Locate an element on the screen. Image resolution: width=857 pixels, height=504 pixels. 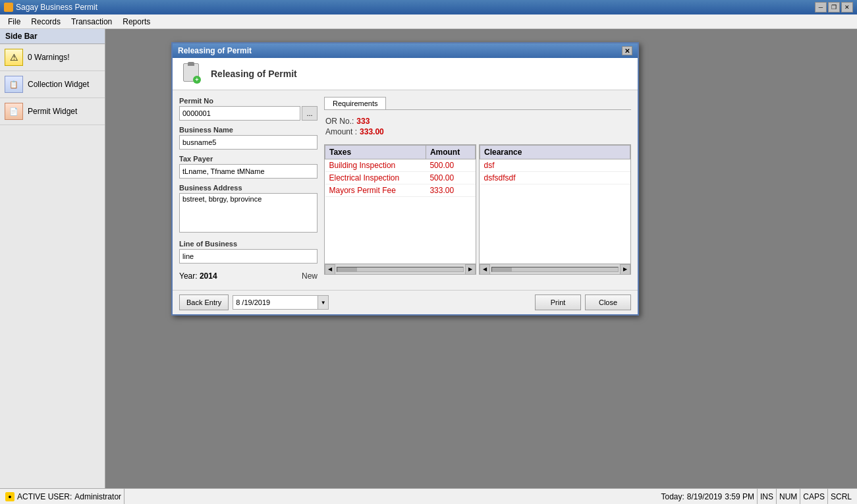
tax-payer-input is located at coordinates (248, 171).